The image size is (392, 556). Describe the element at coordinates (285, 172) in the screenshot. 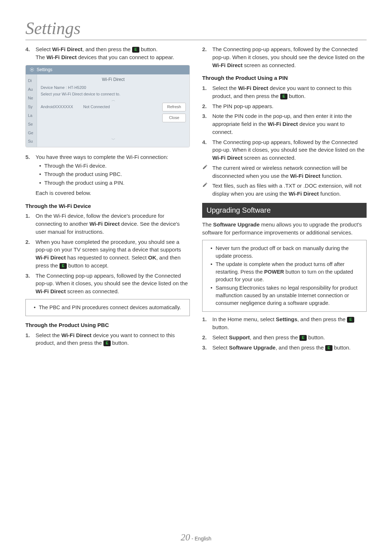

I see `note-1: The current wired or wireless network co…` at that location.